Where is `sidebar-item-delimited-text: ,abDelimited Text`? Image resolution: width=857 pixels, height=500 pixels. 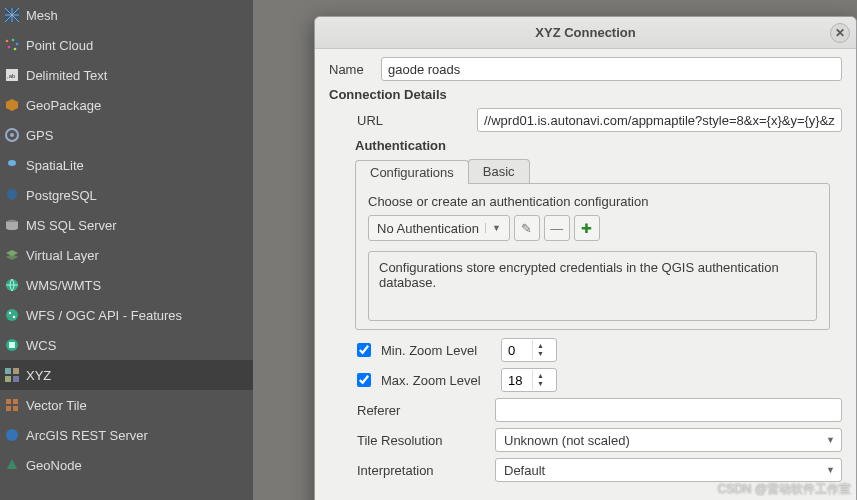
sidebar-item-delimited-text: ,abDelimited Text is located at coordinates (126, 75).